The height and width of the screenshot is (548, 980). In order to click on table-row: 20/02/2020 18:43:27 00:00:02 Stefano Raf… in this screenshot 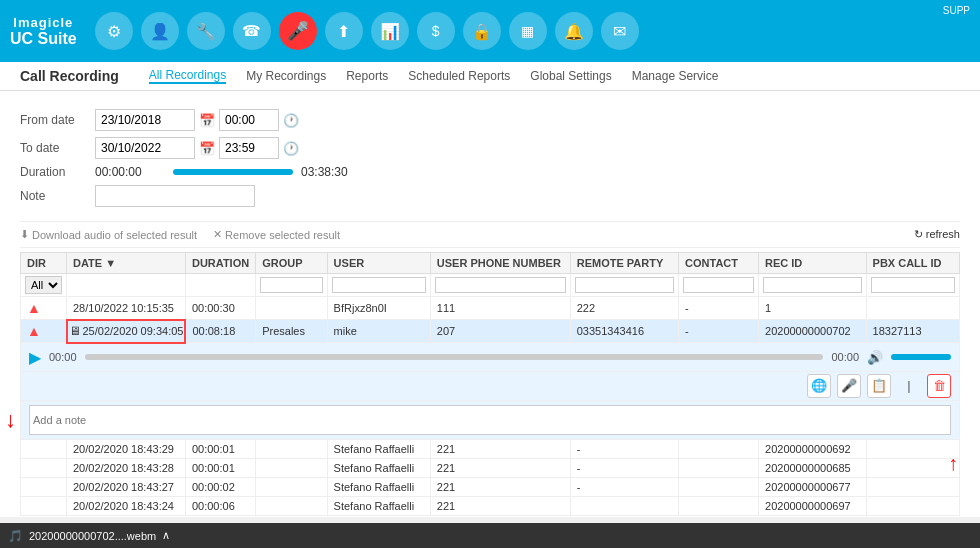, I will do `click(490, 486)`.